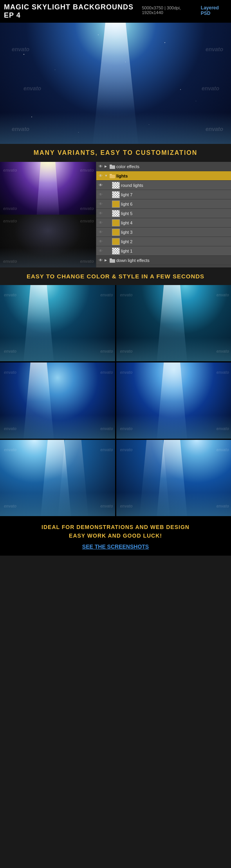 The width and height of the screenshot is (231, 868). Describe the element at coordinates (211, 88) in the screenshot. I see `watermark-4: envato` at that location.